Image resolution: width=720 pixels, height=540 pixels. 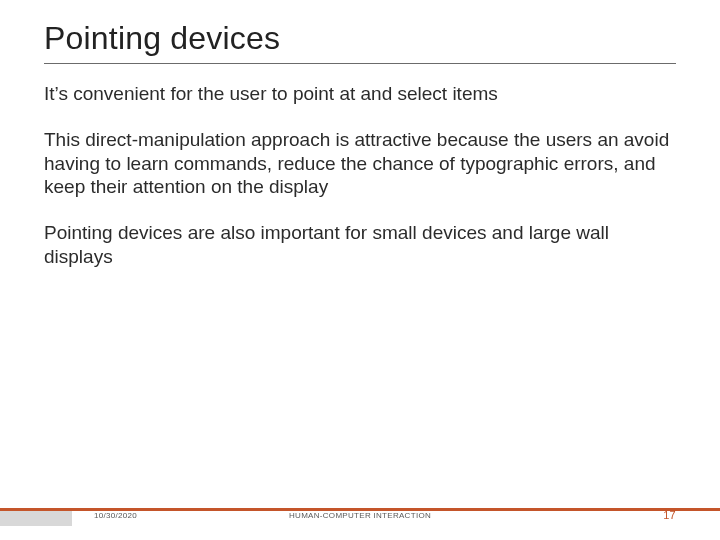 I want to click on footer: 10/30/2020 HUMAN-COMPUTER INTERACTION 17, so click(x=360, y=515).